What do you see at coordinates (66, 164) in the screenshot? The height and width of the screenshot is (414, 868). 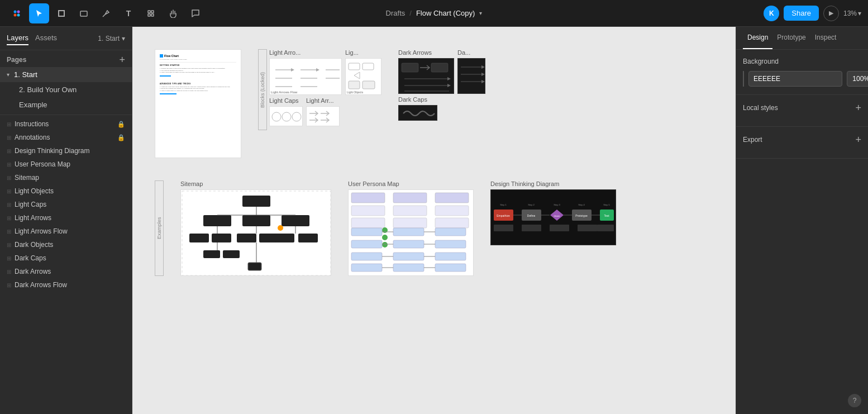 I see `layer-user-persona: ⊞ User Persona Map` at bounding box center [66, 164].